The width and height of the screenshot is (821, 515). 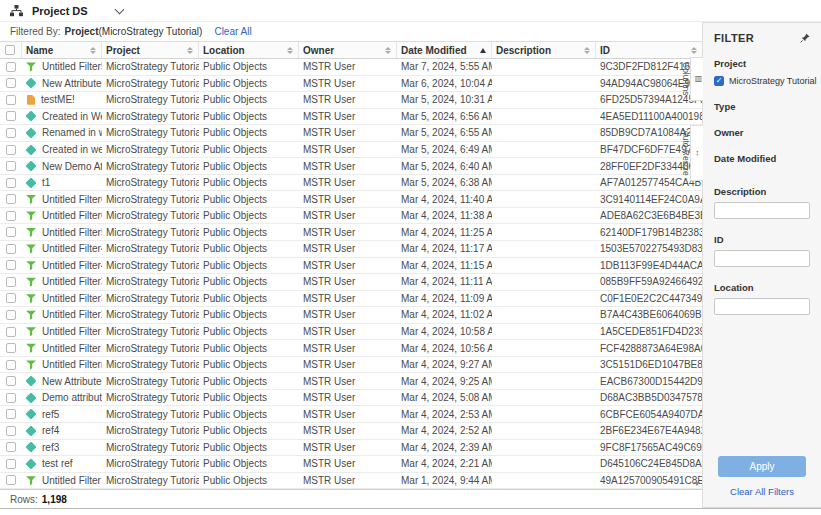 What do you see at coordinates (805, 38) in the screenshot?
I see `pin-icon` at bounding box center [805, 38].